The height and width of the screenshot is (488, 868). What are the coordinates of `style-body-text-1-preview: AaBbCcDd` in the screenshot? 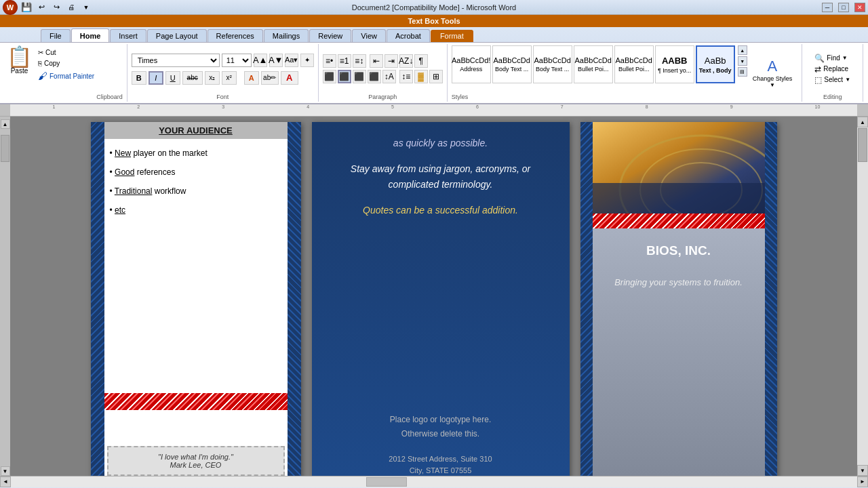 It's located at (511, 60).